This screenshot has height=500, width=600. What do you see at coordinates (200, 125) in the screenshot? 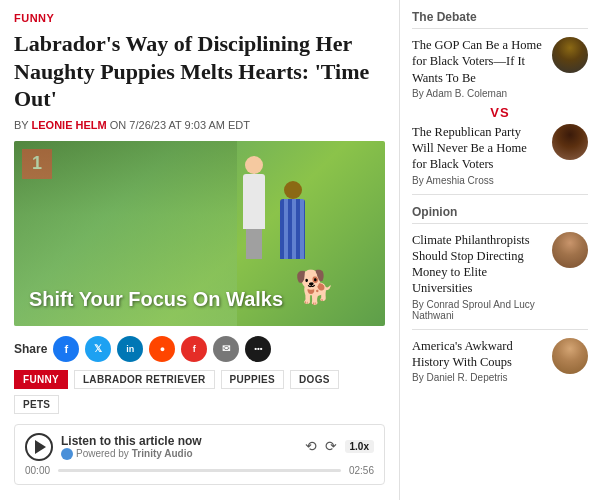
I see `article-byline: BY LEONIE HELM ON 7/26/23 AT 9:03 AM EDT` at bounding box center [200, 125].